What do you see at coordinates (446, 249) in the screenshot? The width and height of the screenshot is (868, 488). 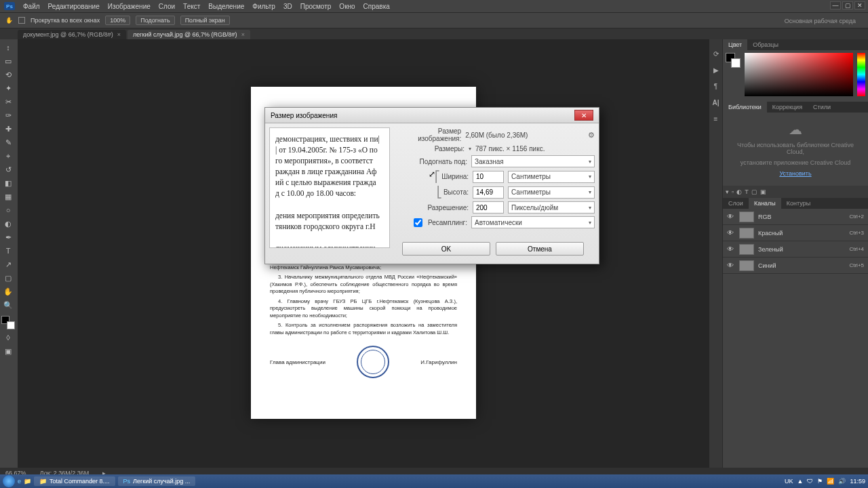 I see `ok-button: OK` at bounding box center [446, 249].